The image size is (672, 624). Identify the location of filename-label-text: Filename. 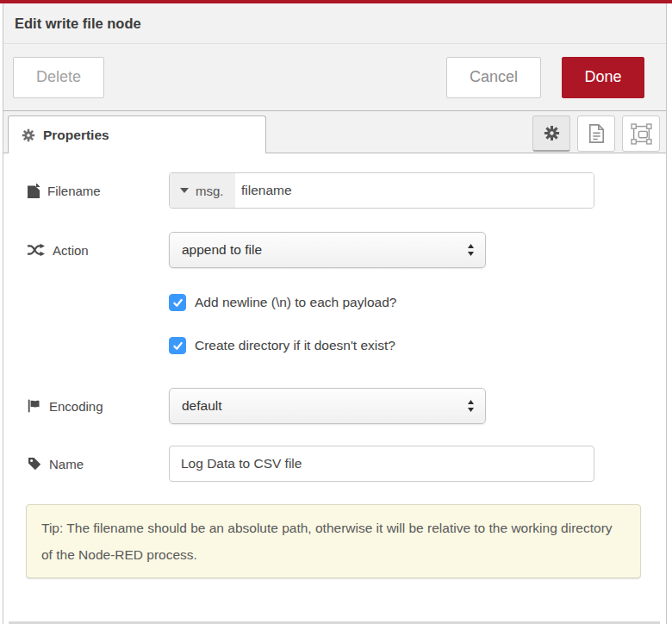
(74, 191).